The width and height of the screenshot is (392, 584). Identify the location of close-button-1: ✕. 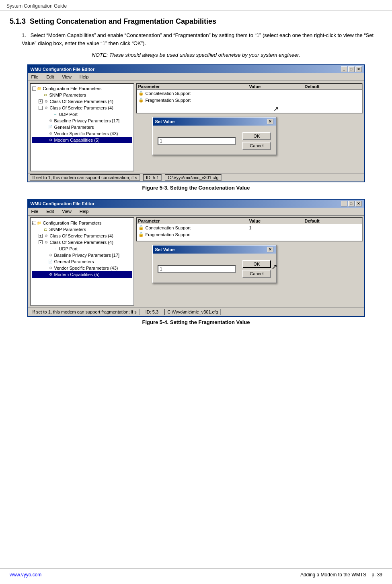
(359, 69).